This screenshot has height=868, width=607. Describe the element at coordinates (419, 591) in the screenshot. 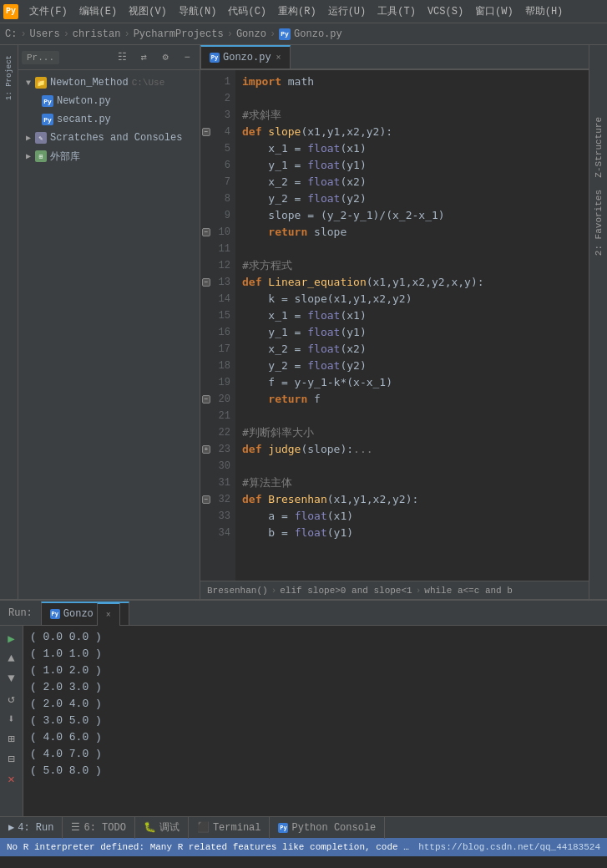

I see `bc-sep-2: ›` at that location.